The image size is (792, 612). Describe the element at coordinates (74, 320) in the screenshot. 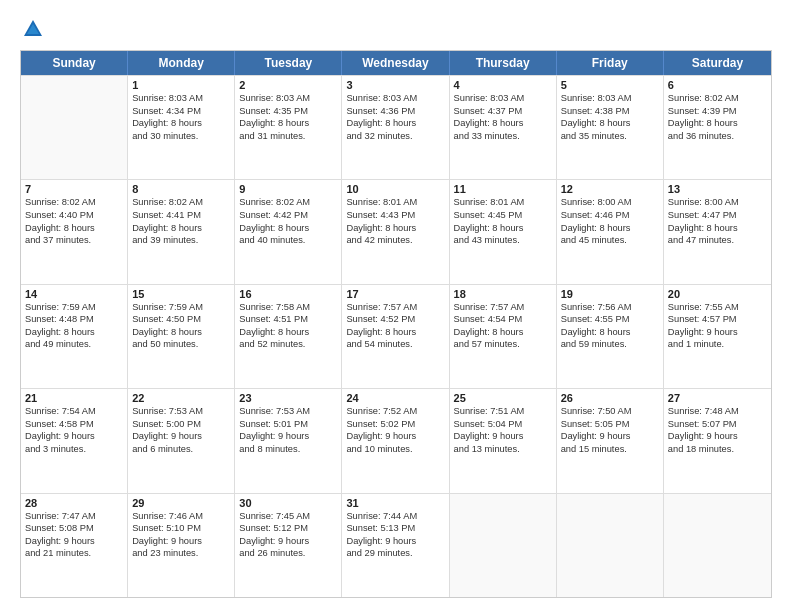

I see `cell-info-line: Sunset: 4:48 PM` at that location.